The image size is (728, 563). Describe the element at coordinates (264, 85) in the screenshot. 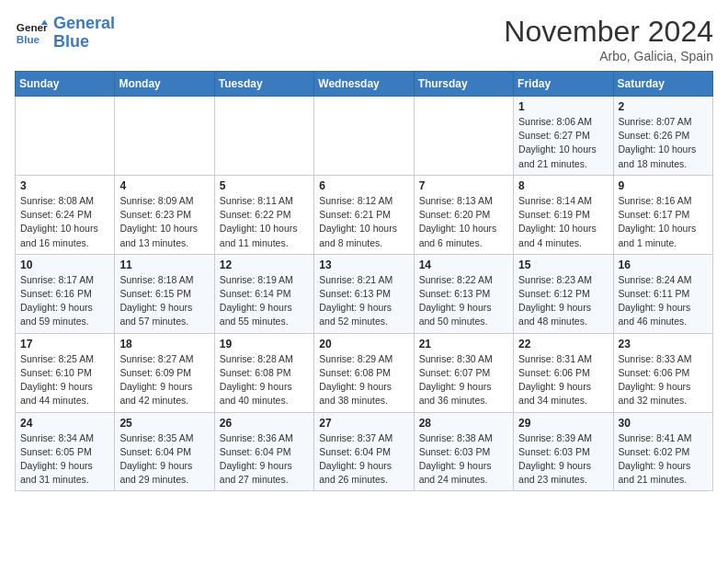

I see `weekday-header-tuesday: Tuesday` at that location.